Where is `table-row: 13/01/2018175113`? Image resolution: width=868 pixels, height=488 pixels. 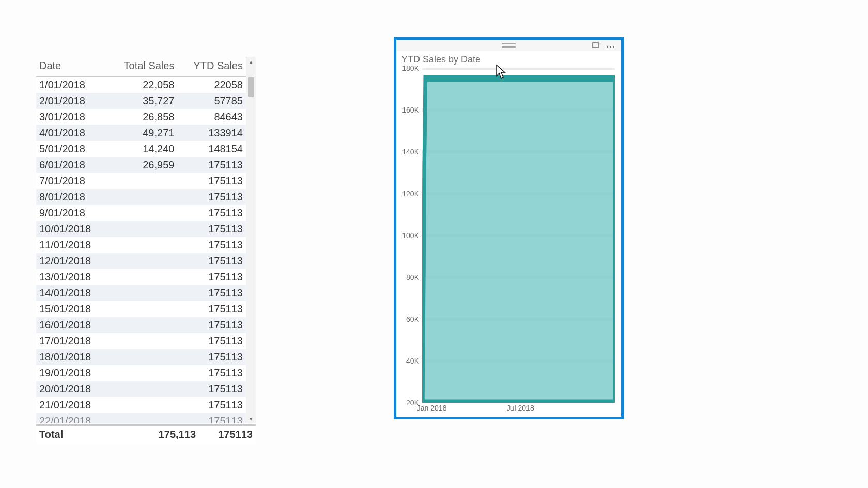
table-row: 13/01/2018175113 is located at coordinates (141, 277).